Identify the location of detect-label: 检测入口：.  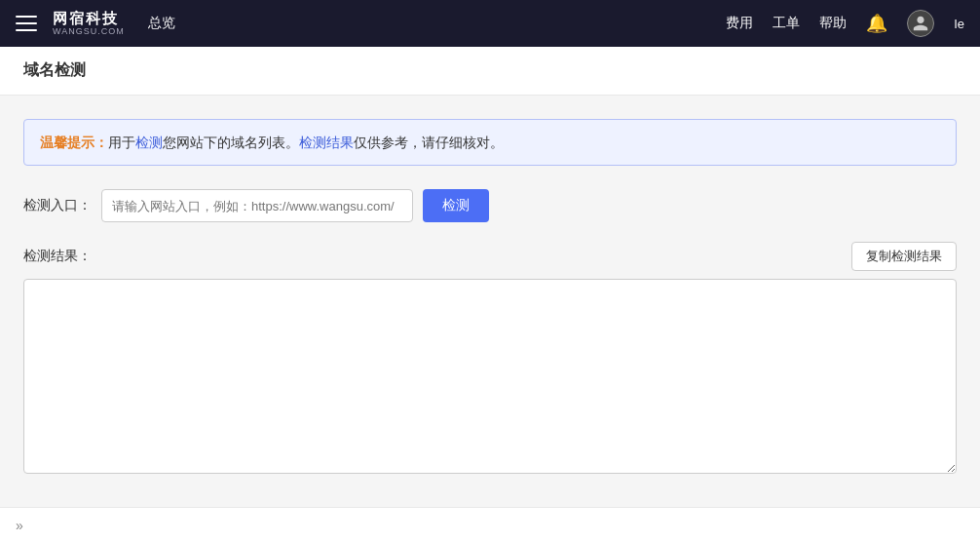
(57, 206).